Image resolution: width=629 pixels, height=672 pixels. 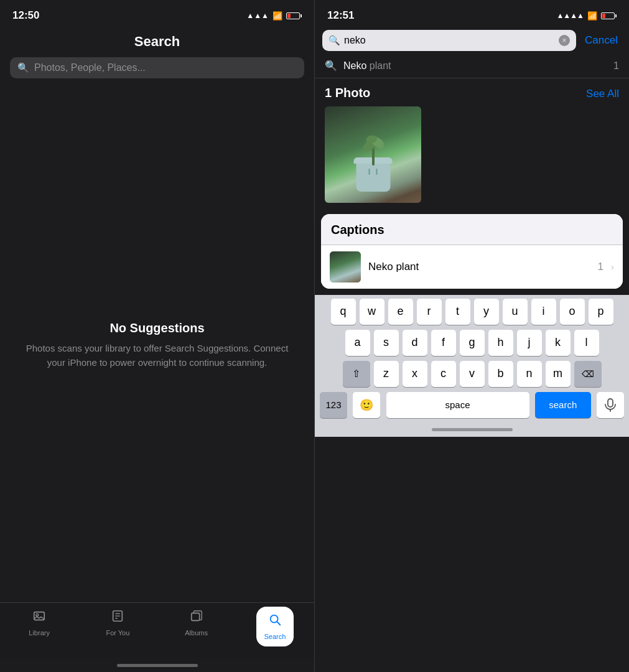 I want to click on results-title: 1 Photo, so click(x=347, y=93).